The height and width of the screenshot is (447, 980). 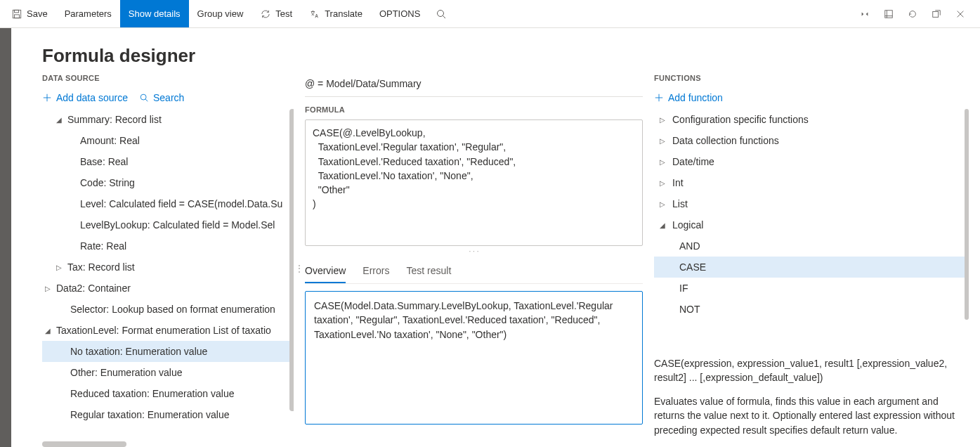 I want to click on left-resize-handle: ⋮, so click(x=299, y=268).